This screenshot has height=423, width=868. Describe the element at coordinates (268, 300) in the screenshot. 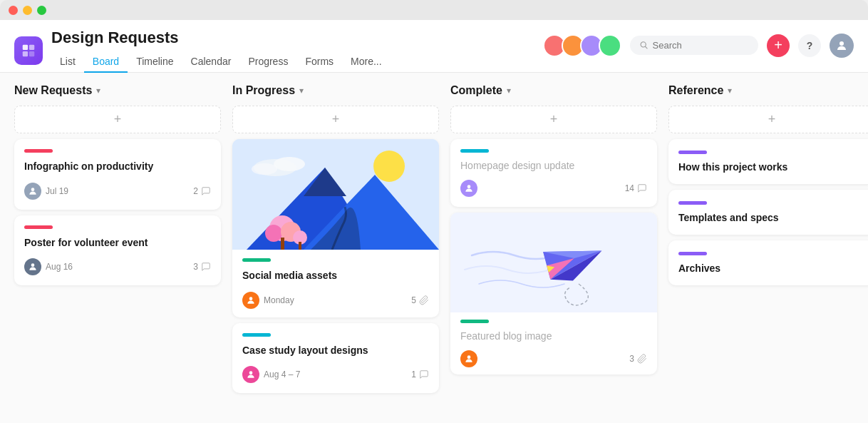

I see `card-meta: Monday` at that location.